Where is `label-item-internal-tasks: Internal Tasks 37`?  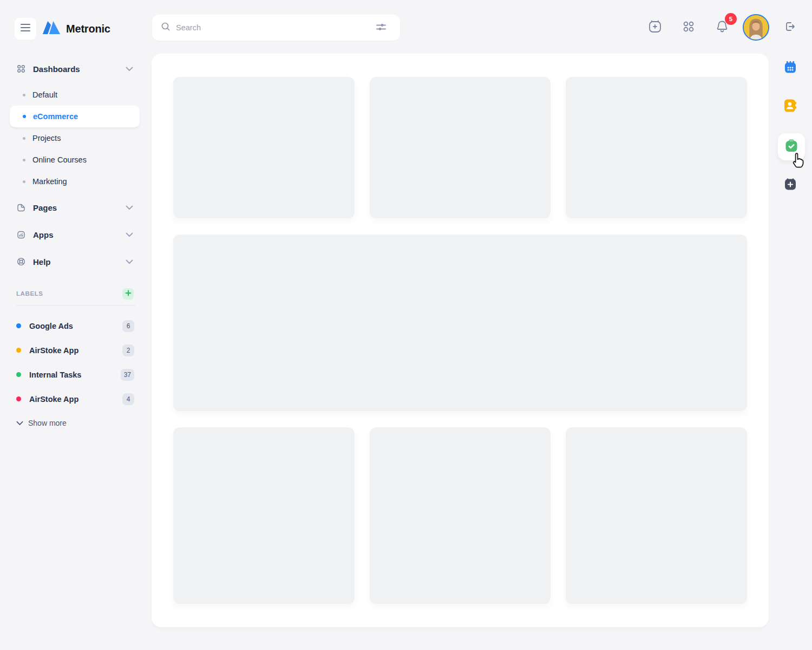 label-item-internal-tasks: Internal Tasks 37 is located at coordinates (70, 375).